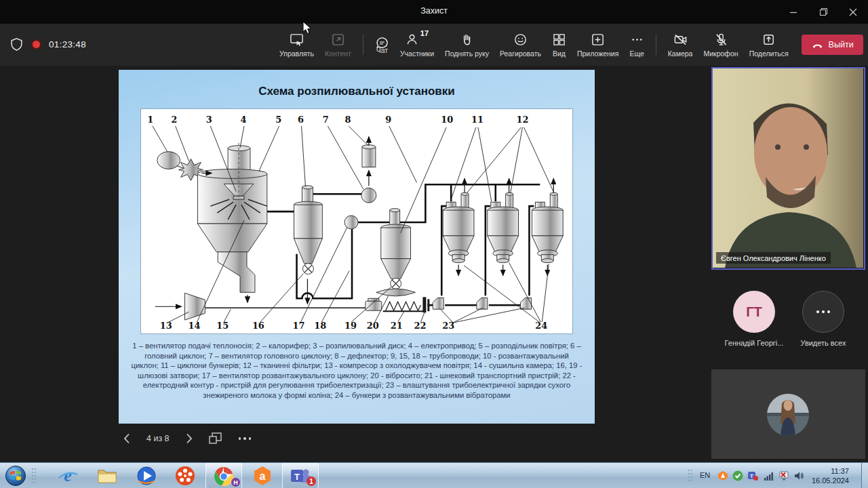 This screenshot has width=868, height=488. What do you see at coordinates (681, 45) in the screenshot?
I see `camera-button: Камера` at bounding box center [681, 45].